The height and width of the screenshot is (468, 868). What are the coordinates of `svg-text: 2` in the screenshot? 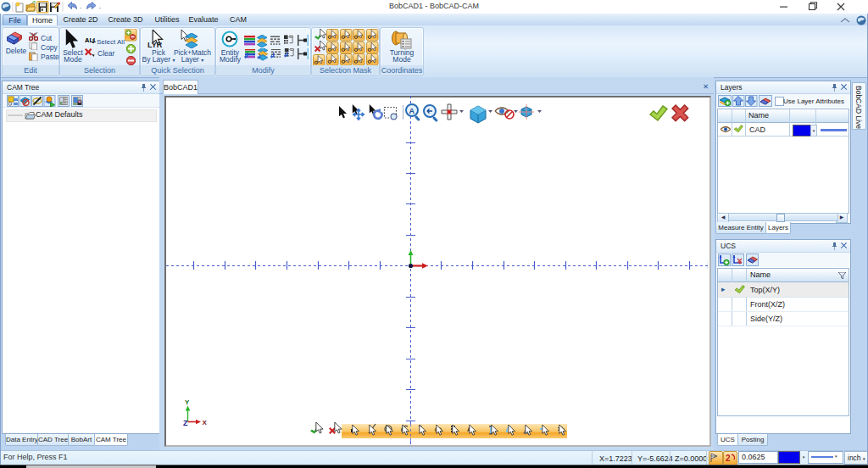 It's located at (728, 458).